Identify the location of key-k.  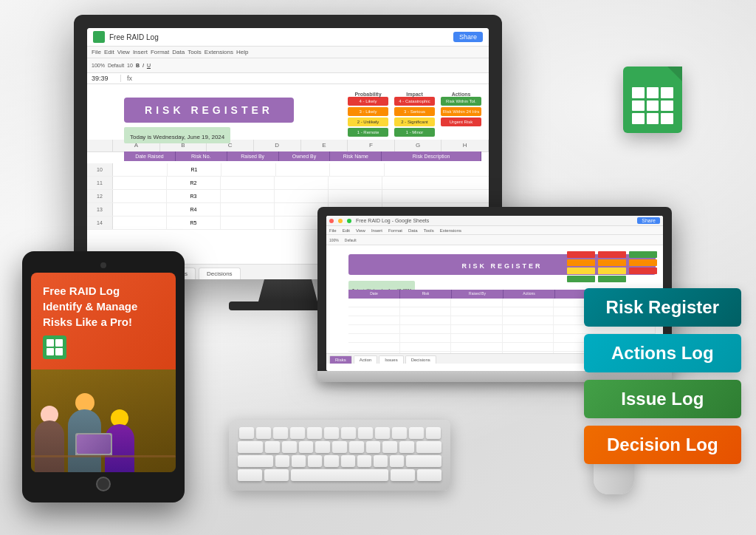
(390, 447).